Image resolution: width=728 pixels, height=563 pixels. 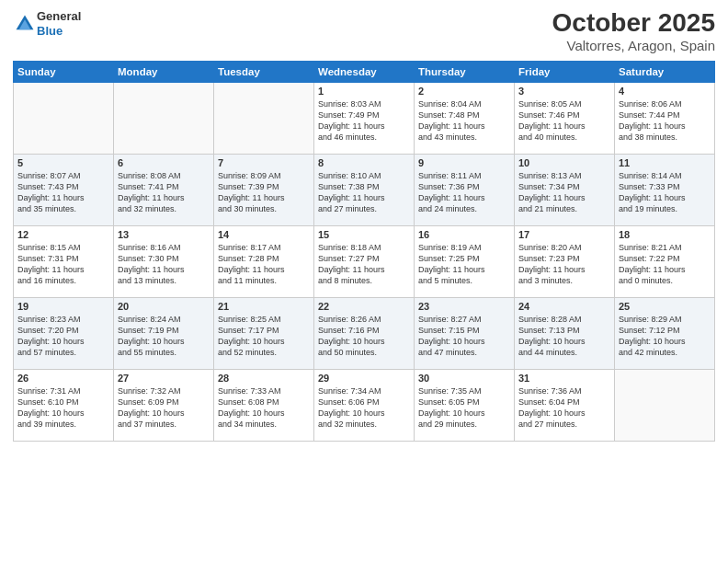 I want to click on table-row: 11Sunrise: 8:14 AM Sunset: 7:33 PM Dayli…, so click(x=665, y=190).